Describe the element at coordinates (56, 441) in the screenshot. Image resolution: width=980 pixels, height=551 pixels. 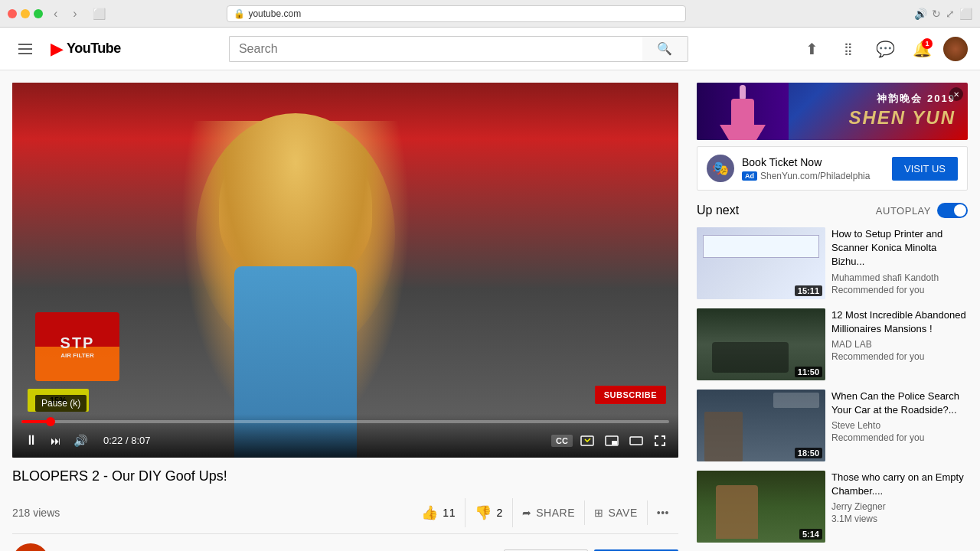
I see `next-button: ⏭` at that location.